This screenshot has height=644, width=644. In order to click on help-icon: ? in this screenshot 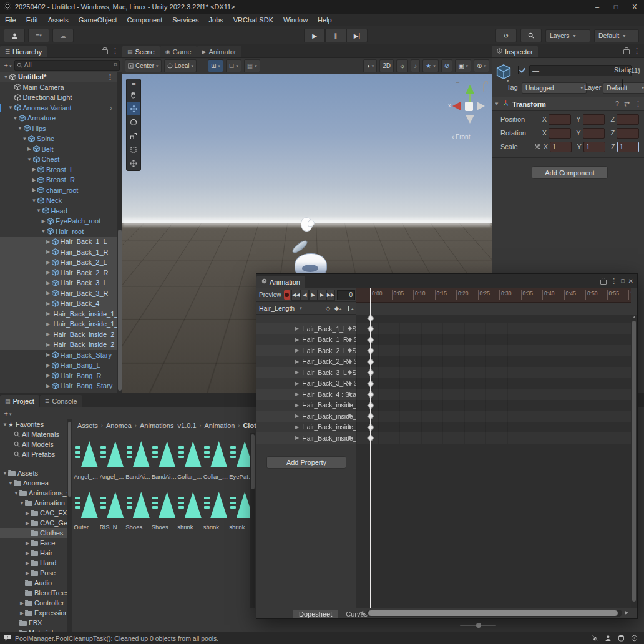, I will do `click(617, 104)`.